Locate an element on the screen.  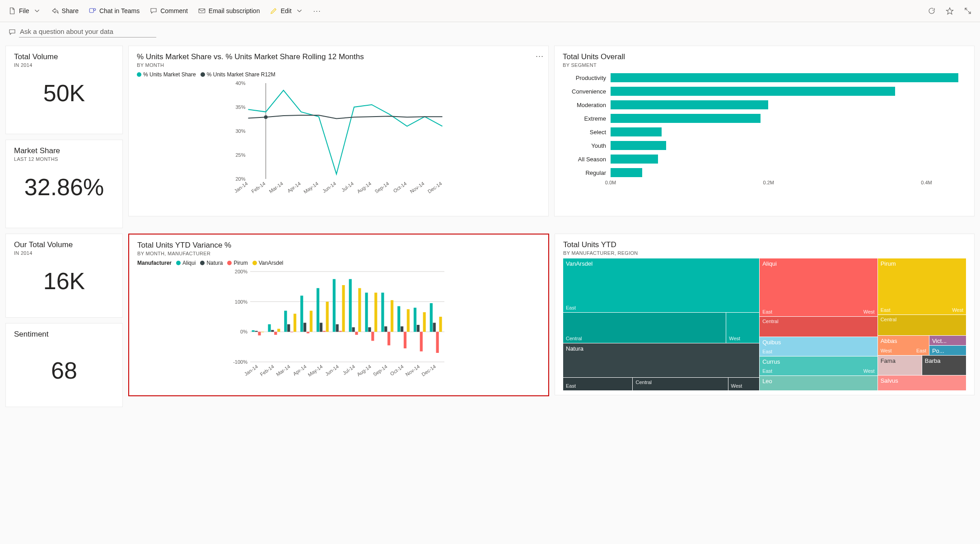
svg-text: Sep-14 is located at coordinates (382, 187).